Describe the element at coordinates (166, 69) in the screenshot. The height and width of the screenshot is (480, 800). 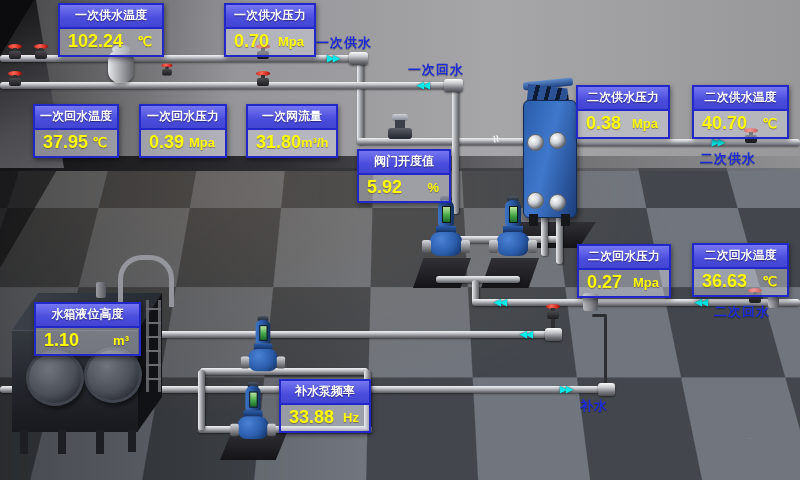
I see `valve-filter-drain` at that location.